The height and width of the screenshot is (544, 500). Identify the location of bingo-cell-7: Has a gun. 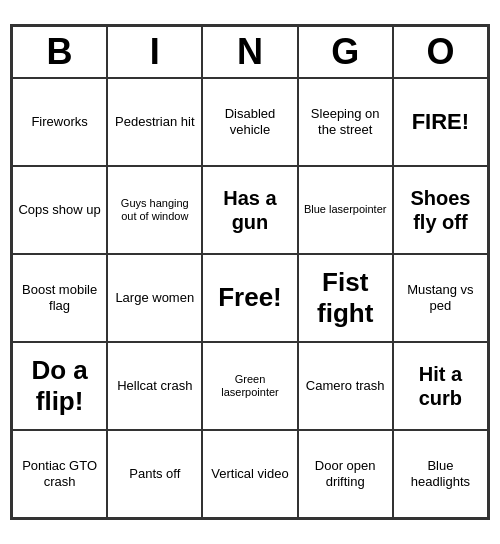
(250, 210).